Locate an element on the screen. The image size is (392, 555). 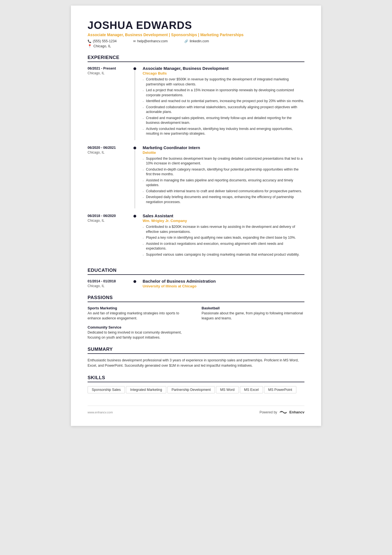
passion-item: Community Service Dedicated to being inv… is located at coordinates (139, 333).